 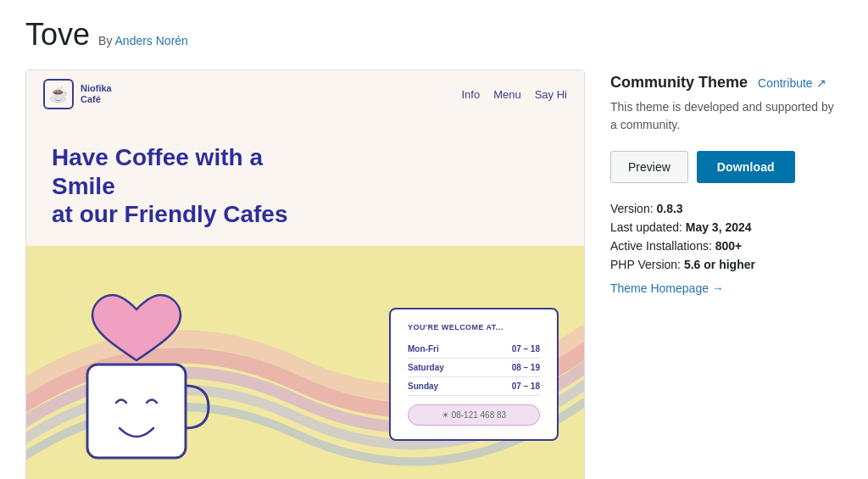 What do you see at coordinates (97, 94) in the screenshot?
I see `logo-text: Niofika Café` at bounding box center [97, 94].